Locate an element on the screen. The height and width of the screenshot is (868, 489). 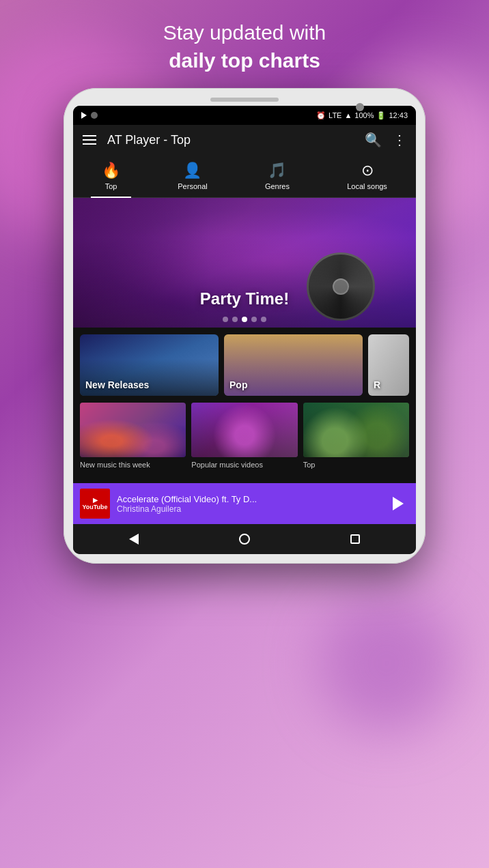
alarm-icon: ⏰ is located at coordinates (321, 116).